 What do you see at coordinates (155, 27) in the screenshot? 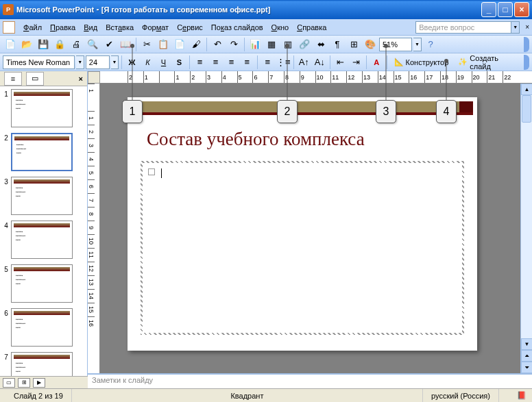
I see `menu-format: Формат` at bounding box center [155, 27].